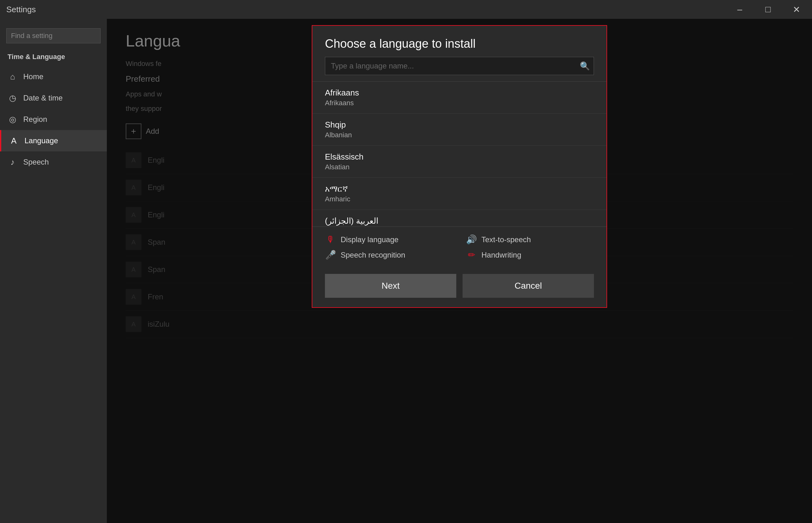  Describe the element at coordinates (373, 255) in the screenshot. I see `feature-speech-recognition-label: Speech recognition` at that location.